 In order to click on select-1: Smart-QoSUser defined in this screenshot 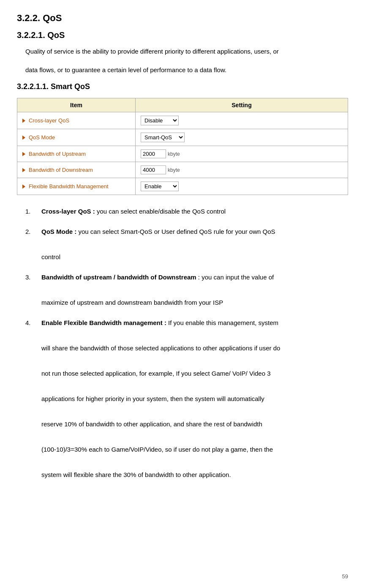, I will do `click(163, 138)`.